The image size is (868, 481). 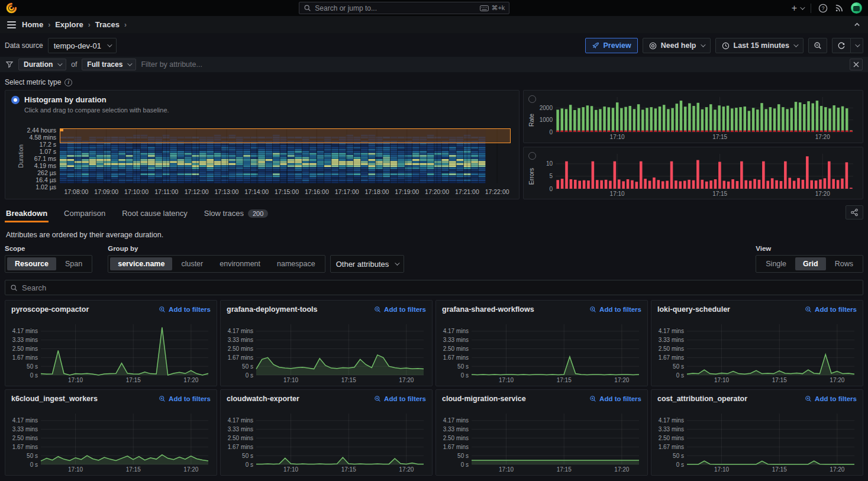 What do you see at coordinates (493, 64) in the screenshot?
I see `attribute-filter-input` at bounding box center [493, 64].